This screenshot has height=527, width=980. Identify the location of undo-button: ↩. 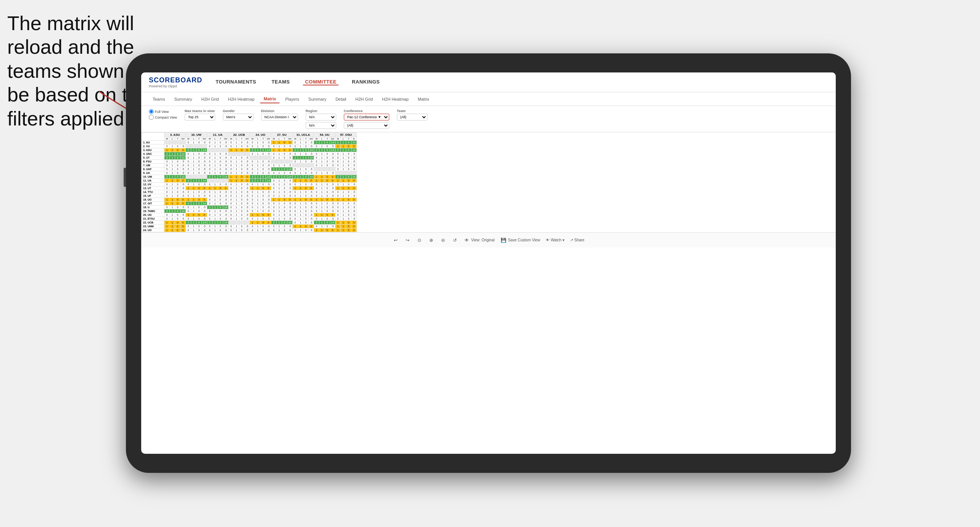
(396, 240).